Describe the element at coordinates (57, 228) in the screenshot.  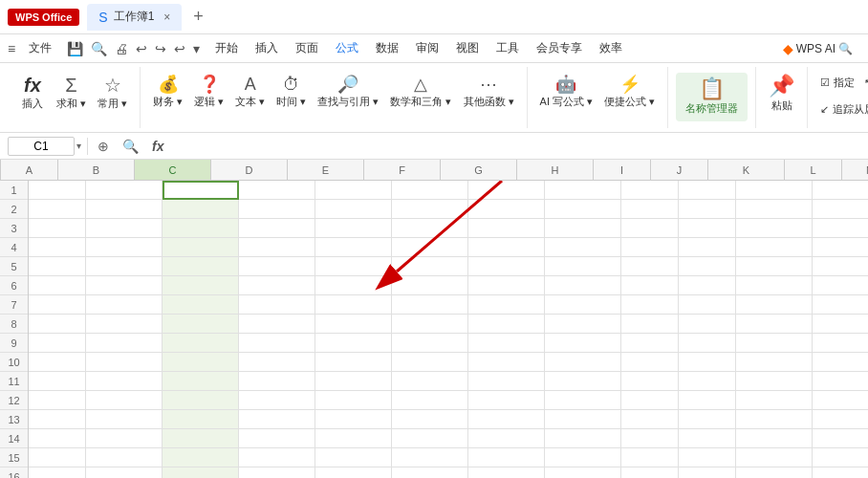
I see `cell-A3` at that location.